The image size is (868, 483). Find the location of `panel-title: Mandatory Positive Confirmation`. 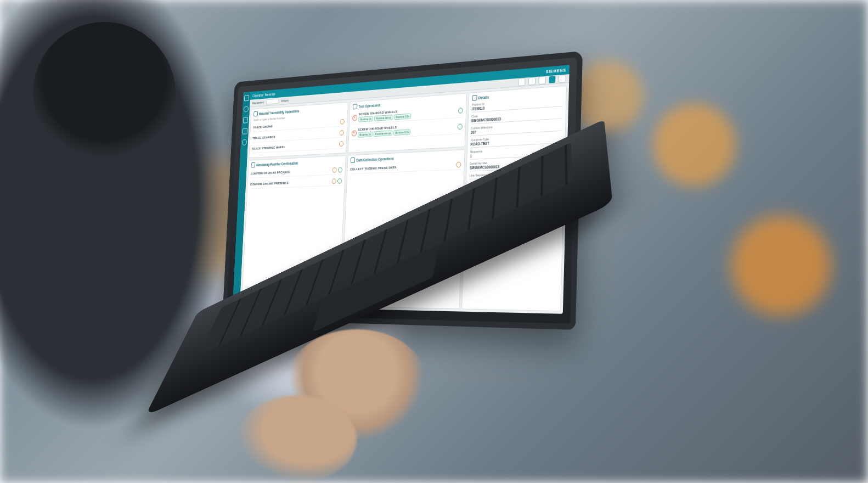

panel-title: Mandatory Positive Confirmation is located at coordinates (297, 162).